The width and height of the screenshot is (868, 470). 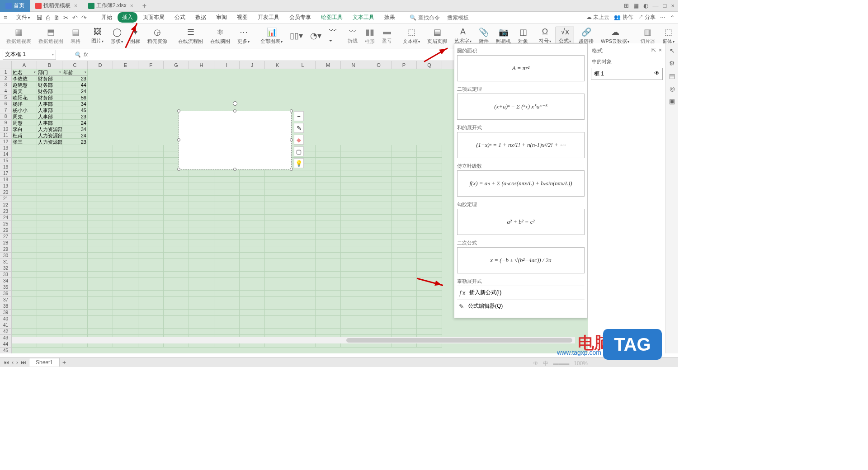 I want to click on next-sheet-icon: ›, so click(x=17, y=362).